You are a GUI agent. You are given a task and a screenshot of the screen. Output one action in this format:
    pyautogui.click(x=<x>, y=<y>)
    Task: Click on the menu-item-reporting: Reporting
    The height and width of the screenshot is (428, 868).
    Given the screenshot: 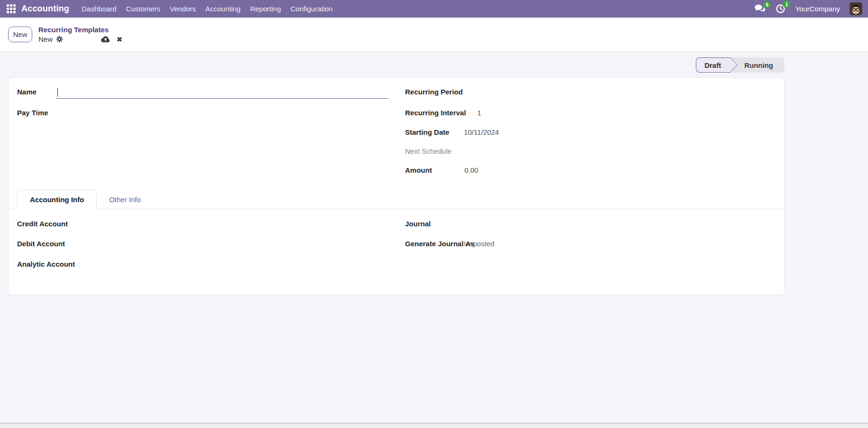 What is the action you would take?
    pyautogui.click(x=266, y=9)
    